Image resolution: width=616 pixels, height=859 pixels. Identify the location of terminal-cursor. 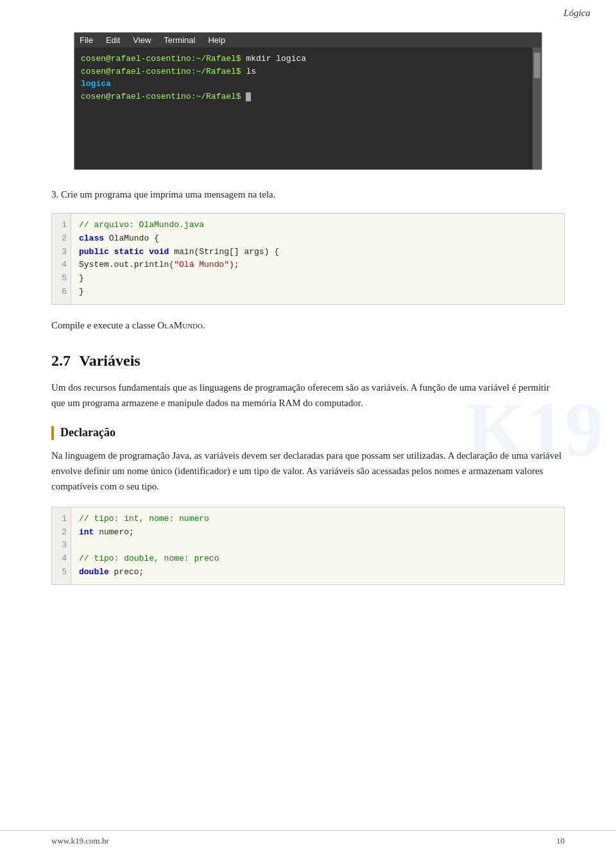
(248, 97).